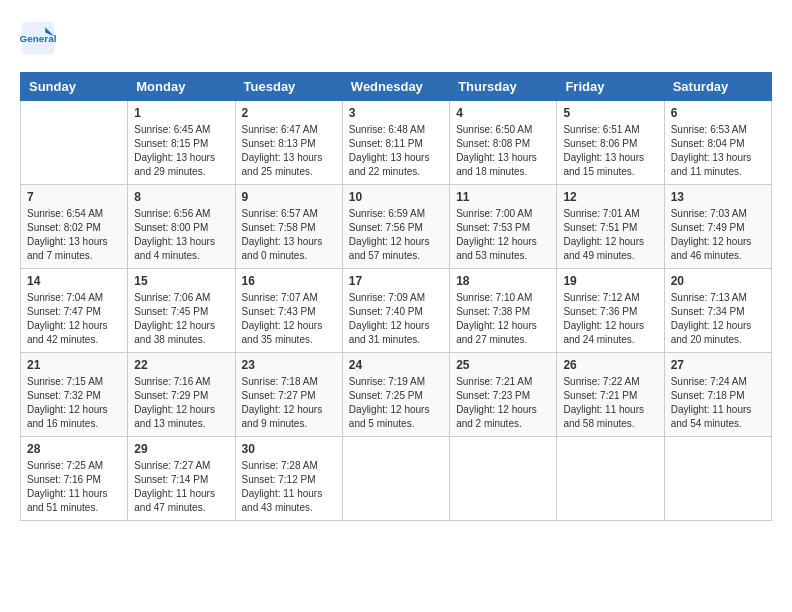  What do you see at coordinates (74, 235) in the screenshot?
I see `cell-content: Sunrise: 6:54 AM Sunset: 8:02 PM Dayligh…` at bounding box center [74, 235].